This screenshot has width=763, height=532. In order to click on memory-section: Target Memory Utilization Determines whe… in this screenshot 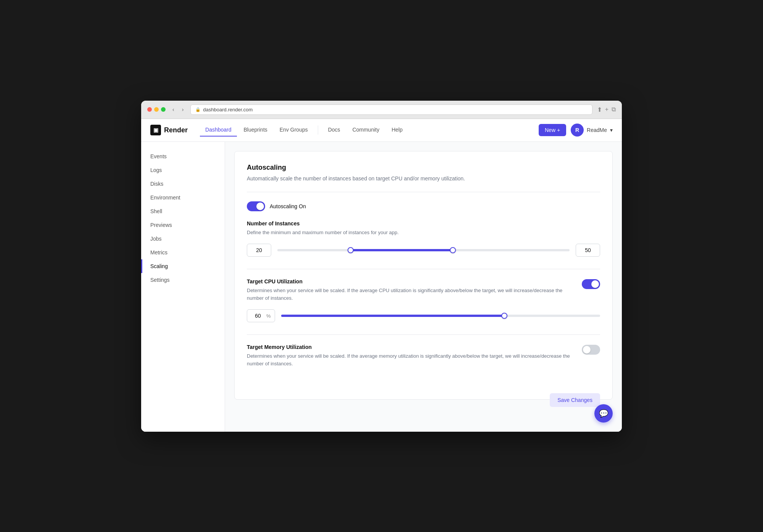, I will do `click(423, 359)`.